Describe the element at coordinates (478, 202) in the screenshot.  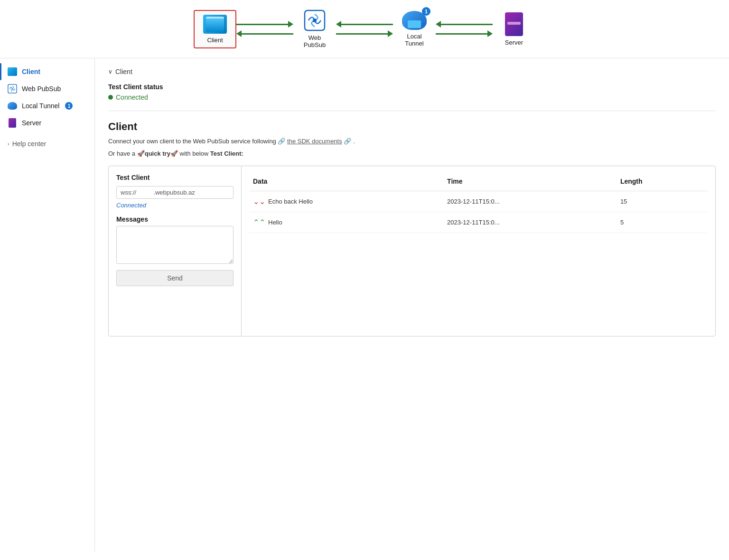
I see `table-row: ⌄⌄ Echo back Hello 2023-12-11T15:0... 15` at that location.